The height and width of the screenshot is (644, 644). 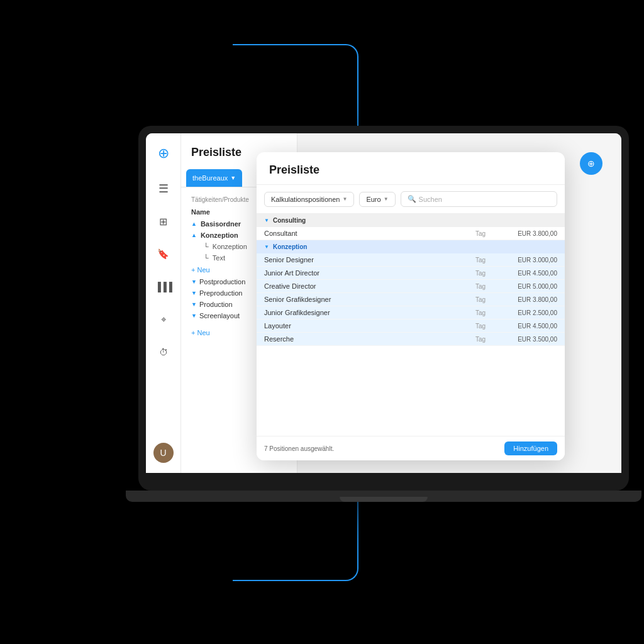 What do you see at coordinates (164, 352) in the screenshot?
I see `clock-icon: ⏱` at bounding box center [164, 352].